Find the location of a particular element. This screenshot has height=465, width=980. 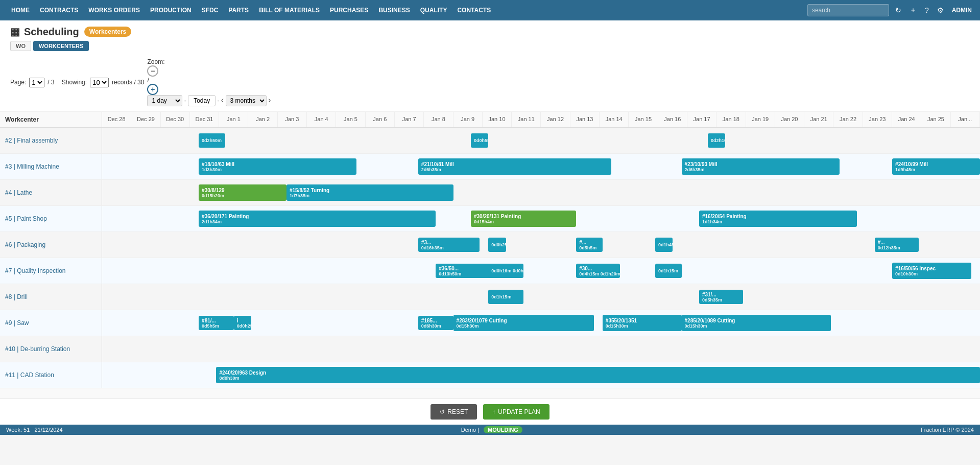

row-link-#3: #3 | Milling Machine is located at coordinates (32, 167).